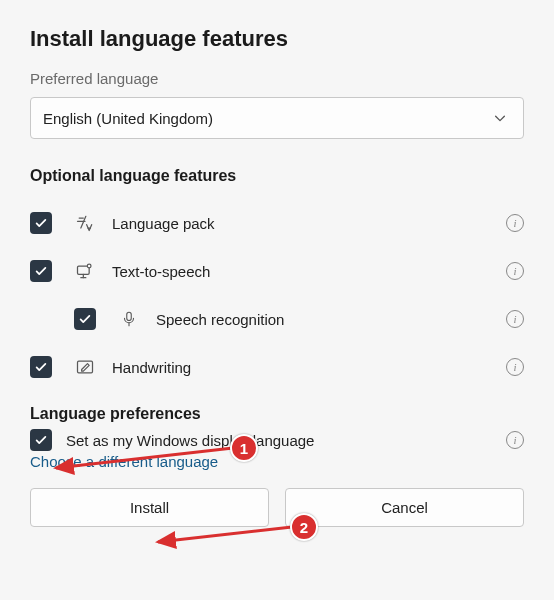  I want to click on language-preferences-heading: Language preferences, so click(277, 414).